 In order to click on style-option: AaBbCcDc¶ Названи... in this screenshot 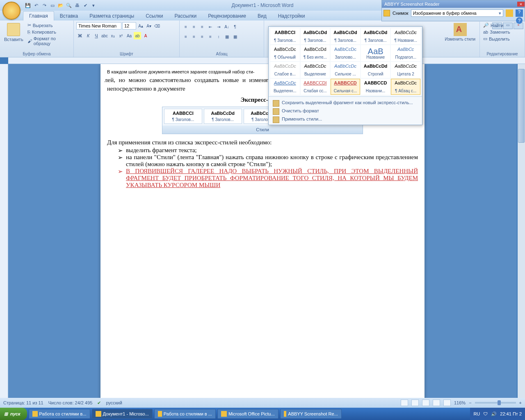, I will do `click(406, 36)`.